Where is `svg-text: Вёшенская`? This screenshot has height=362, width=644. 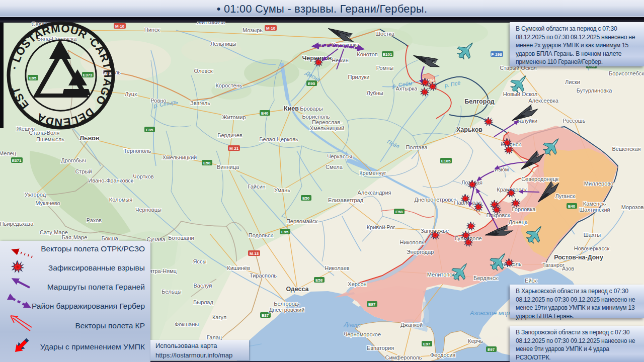 svg-text: Вёшенская is located at coordinates (626, 149).